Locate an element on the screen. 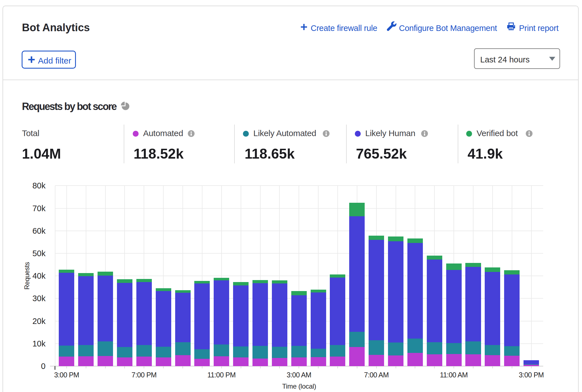  svg-text: 7:00 PM is located at coordinates (144, 375).